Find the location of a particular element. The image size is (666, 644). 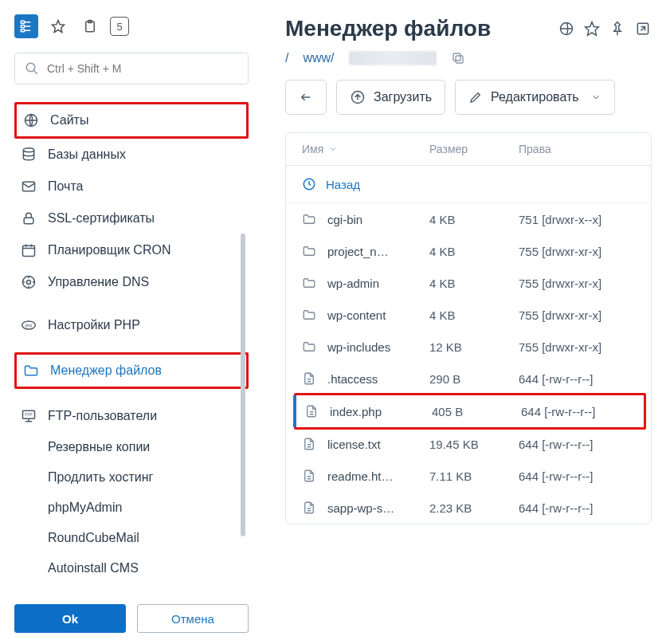

search-box is located at coordinates (131, 69).